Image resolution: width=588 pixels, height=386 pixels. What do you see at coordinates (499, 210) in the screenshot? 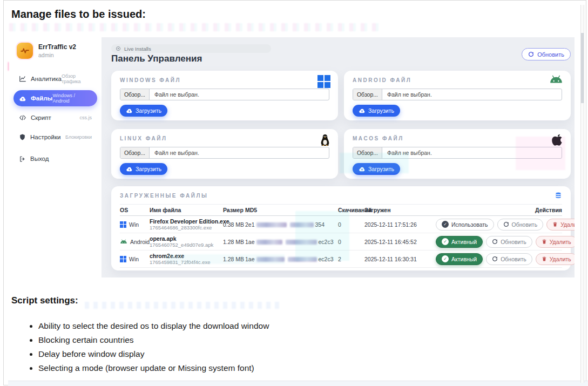
I see `col-actions: Действия` at bounding box center [499, 210].